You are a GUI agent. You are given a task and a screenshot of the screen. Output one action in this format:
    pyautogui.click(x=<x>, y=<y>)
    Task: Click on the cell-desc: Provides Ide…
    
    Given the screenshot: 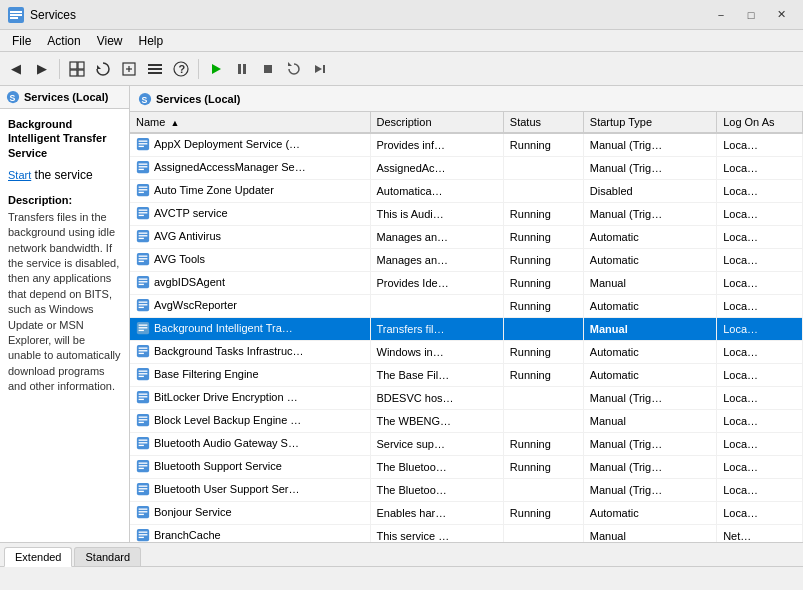 What is the action you would take?
    pyautogui.click(x=436, y=284)
    